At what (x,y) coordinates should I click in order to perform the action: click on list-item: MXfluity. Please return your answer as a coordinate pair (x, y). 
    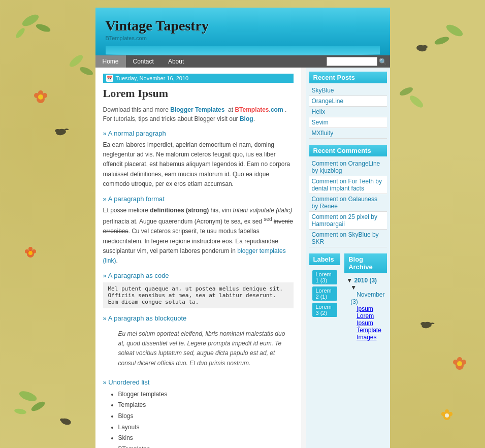
    Looking at the image, I should click on (348, 133).